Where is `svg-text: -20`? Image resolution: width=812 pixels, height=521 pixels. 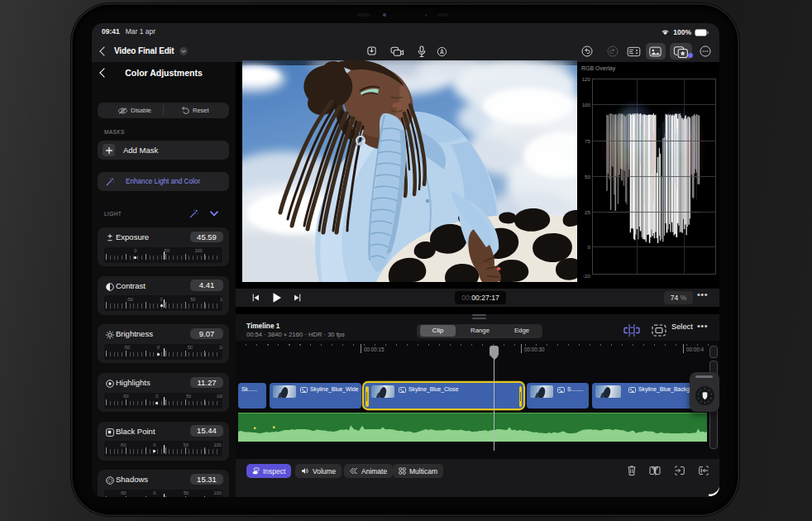
svg-text: -20 is located at coordinates (587, 276).